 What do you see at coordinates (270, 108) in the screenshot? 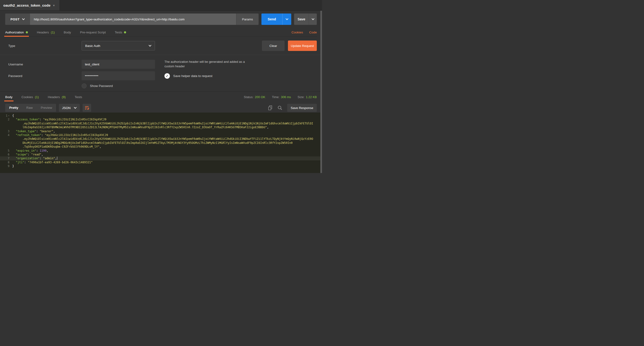
I see `copy-button` at bounding box center [270, 108].